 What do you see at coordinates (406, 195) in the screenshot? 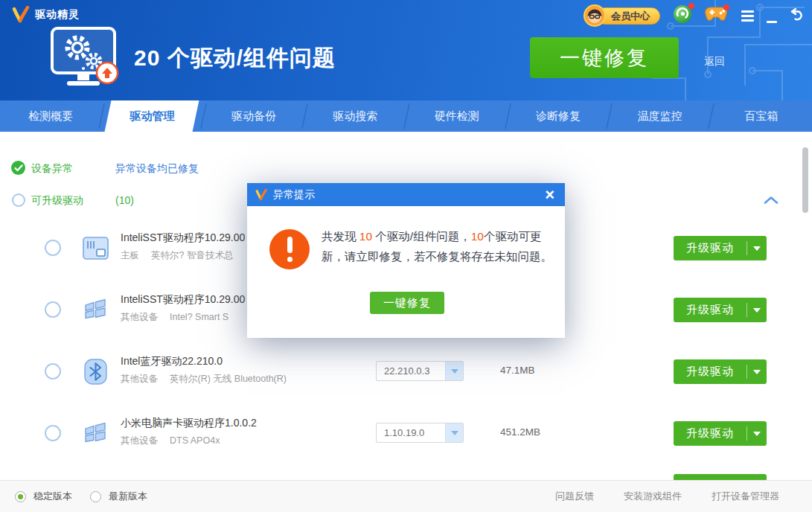
I see `dialog-titlebar: 异常提示 ×` at bounding box center [406, 195].